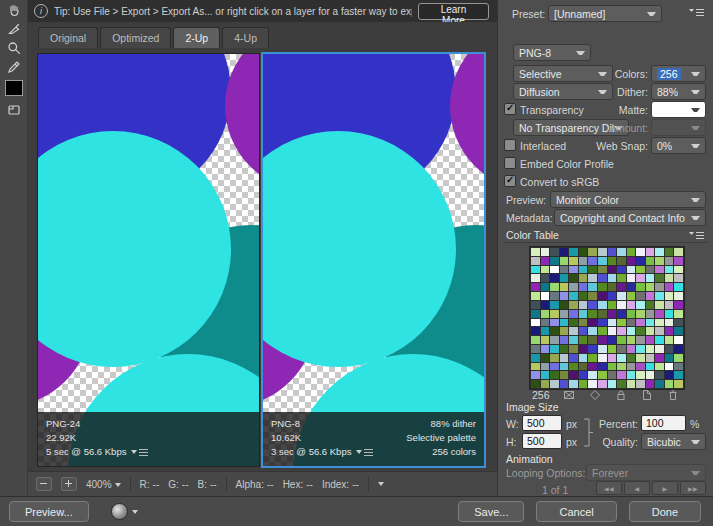  What do you see at coordinates (576, 512) in the screenshot?
I see `cancel-button: Cancel` at bounding box center [576, 512].